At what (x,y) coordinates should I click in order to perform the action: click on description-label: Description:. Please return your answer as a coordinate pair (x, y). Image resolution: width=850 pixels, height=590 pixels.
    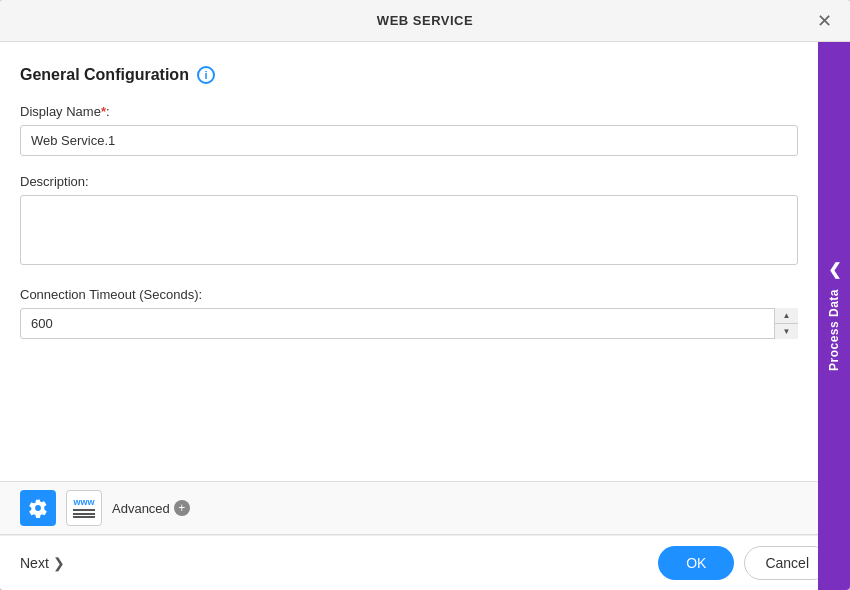
    Looking at the image, I should click on (409, 182).